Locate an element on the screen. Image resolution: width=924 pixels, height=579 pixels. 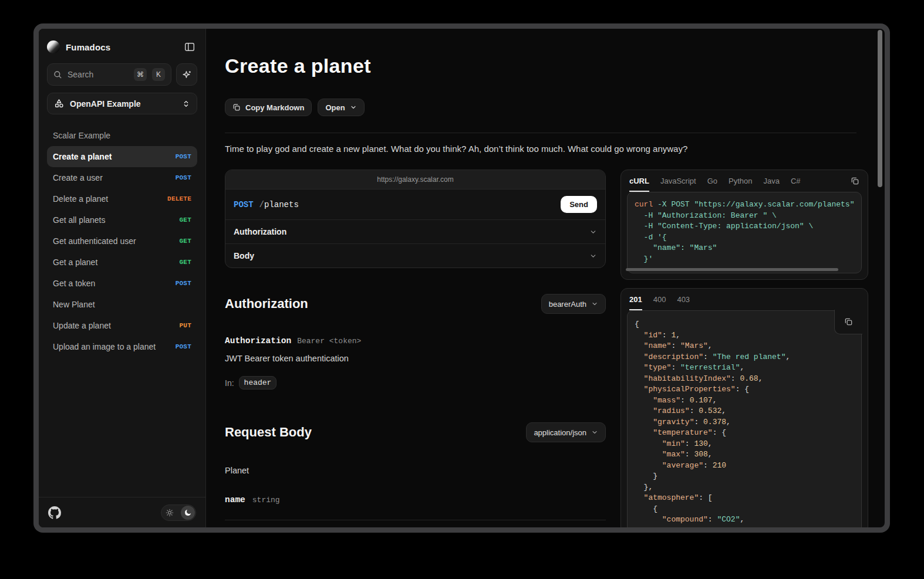
search-input: Search ⌘ K is located at coordinates (109, 75).